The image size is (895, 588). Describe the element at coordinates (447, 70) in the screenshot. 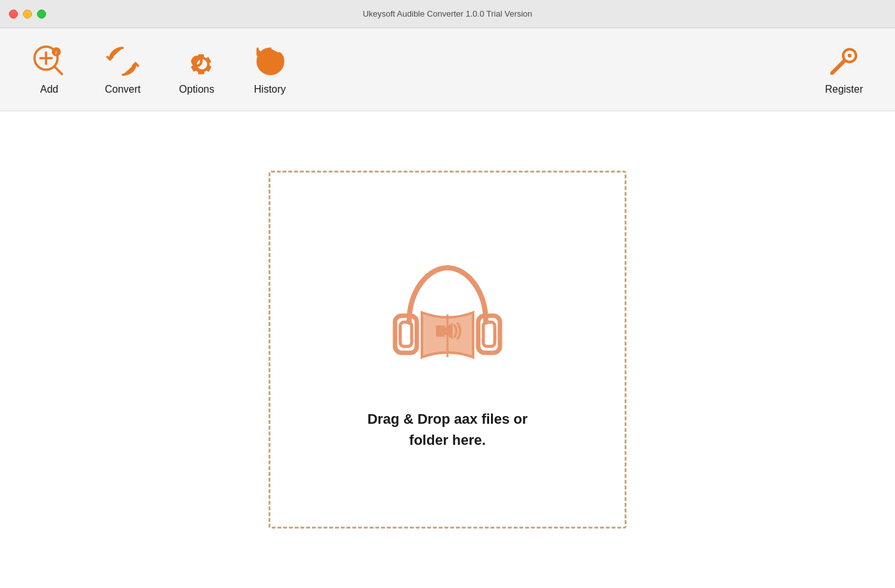

I see `toolbar: ♪ Add Convert Options` at that location.